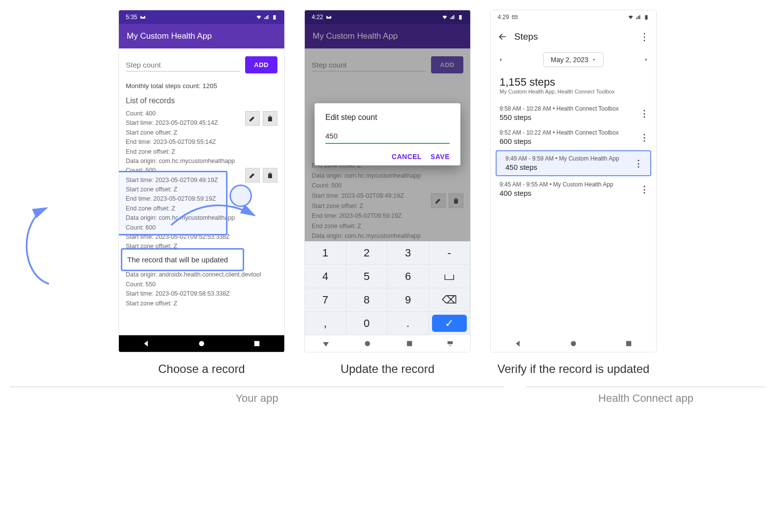 This screenshot has height=532, width=775. Describe the element at coordinates (408, 300) in the screenshot. I see `keypad-key: 9` at that location.